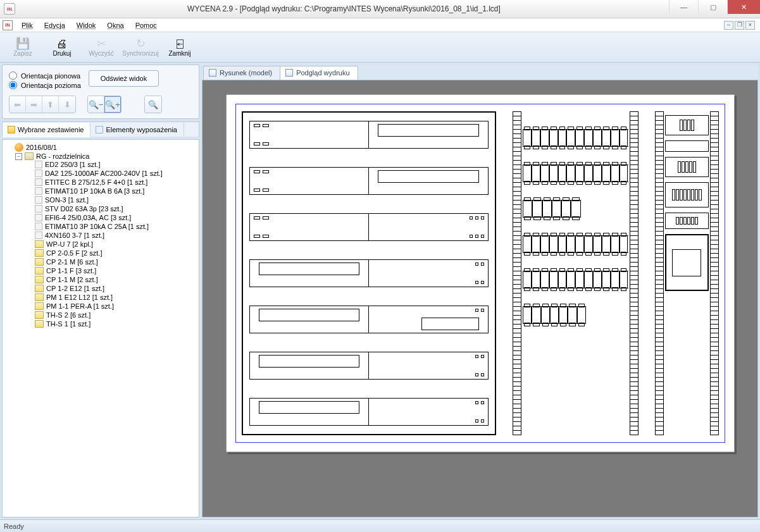 This screenshot has height=532, width=760. I want to click on tab-elementy-wyposazenia: Elementy wyposażenia, so click(137, 129).